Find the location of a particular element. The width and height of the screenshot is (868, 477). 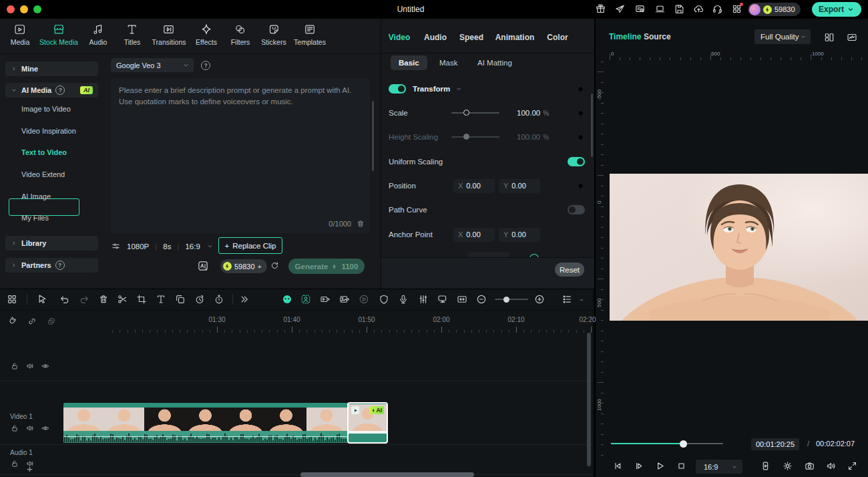

timeline-h-scrollbar is located at coordinates (387, 474).